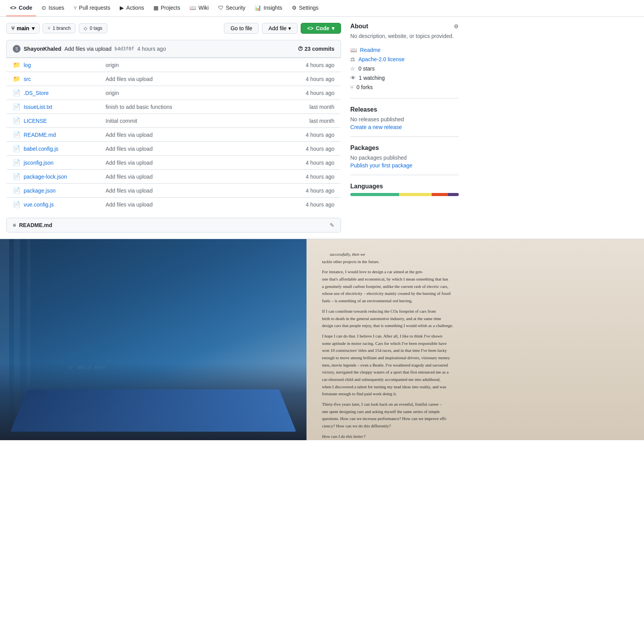  I want to click on readme-title: ≡ README.md, so click(33, 225).